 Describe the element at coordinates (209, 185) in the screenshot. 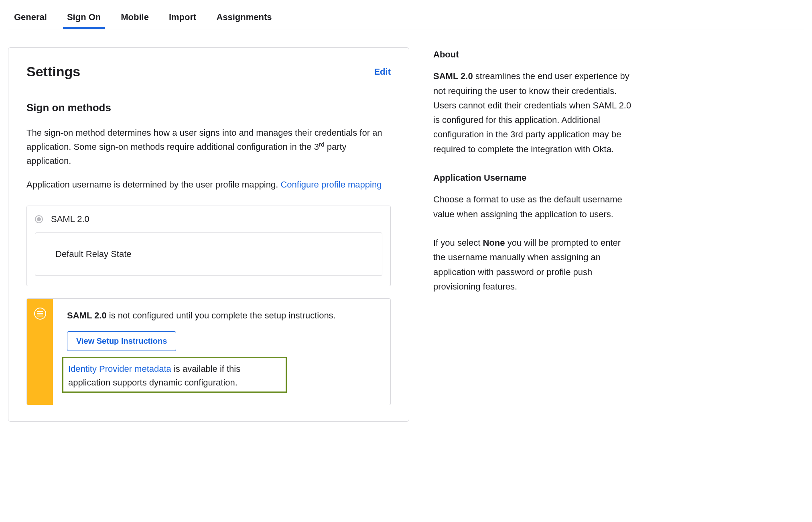

I see `username-mapping-text: Application username is determined by th…` at that location.